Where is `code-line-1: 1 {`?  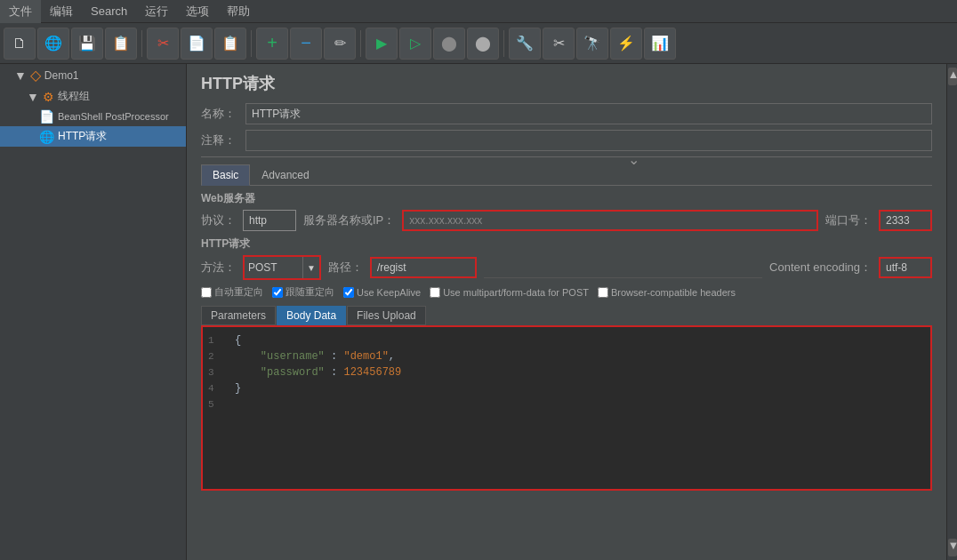
code-line-1: 1 { is located at coordinates (567, 340).